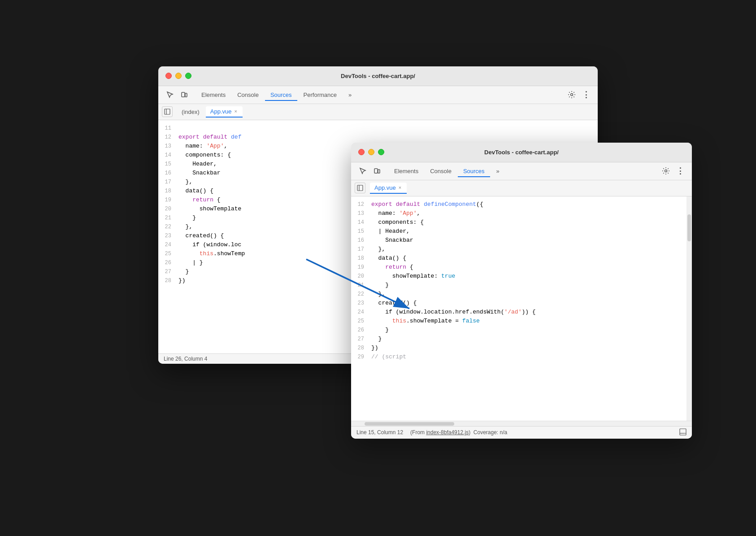 The height and width of the screenshot is (536, 756). What do you see at coordinates (521, 285) in the screenshot?
I see `front-line-21: 21 }` at bounding box center [521, 285].